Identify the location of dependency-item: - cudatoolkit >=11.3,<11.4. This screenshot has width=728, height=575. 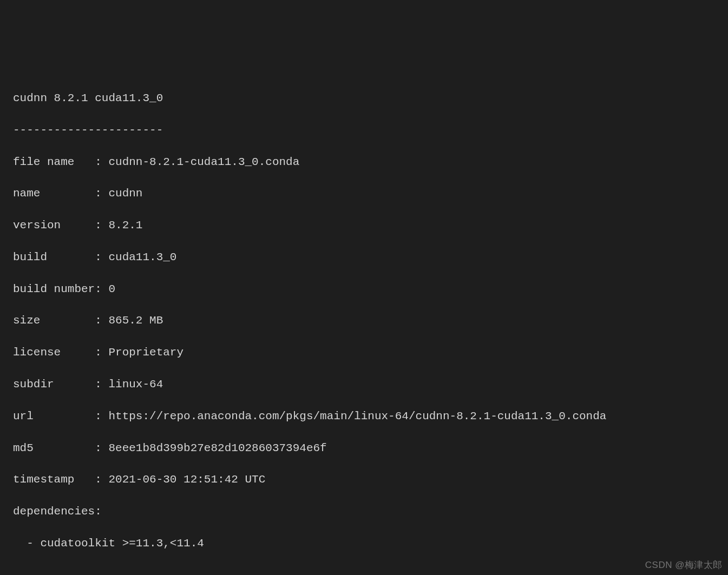
(364, 543).